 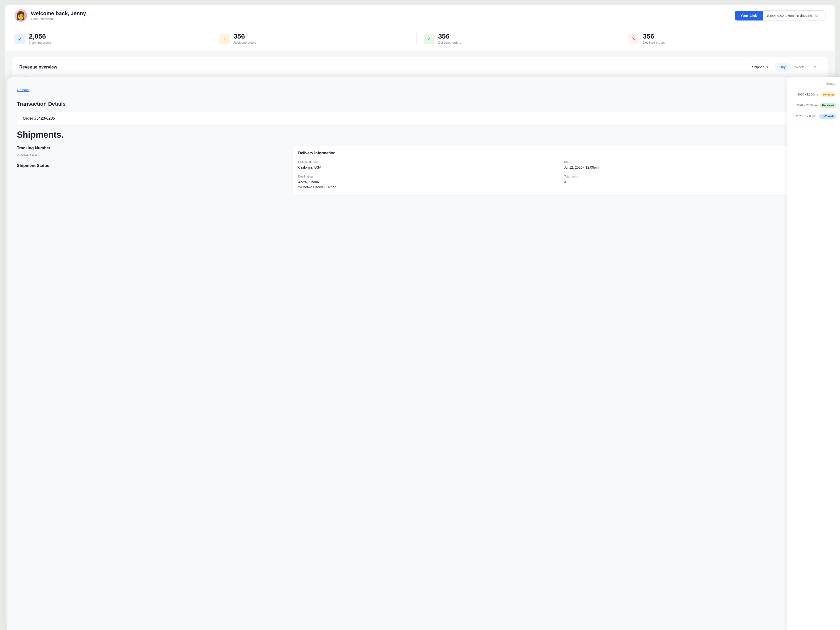 I want to click on revenue-controls: Shipped ▾ Day Week M, so click(x=785, y=67).